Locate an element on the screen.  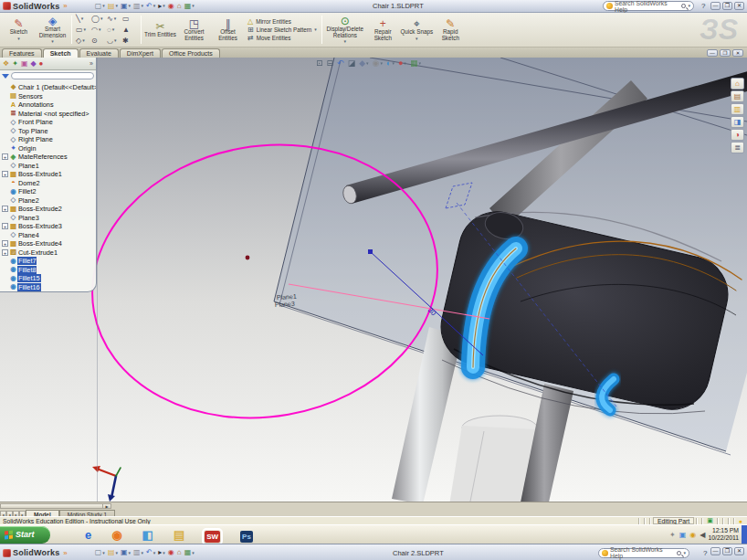
entity-button: ◡▾ is located at coordinates (113, 40).